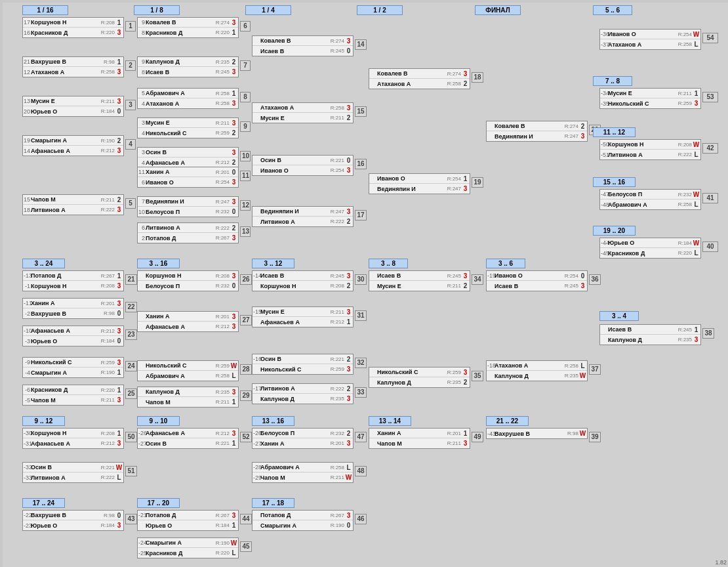 The width and height of the screenshot is (728, 567). What do you see at coordinates (245, 205) in the screenshot?
I see `match-num-12: 12` at bounding box center [245, 205].